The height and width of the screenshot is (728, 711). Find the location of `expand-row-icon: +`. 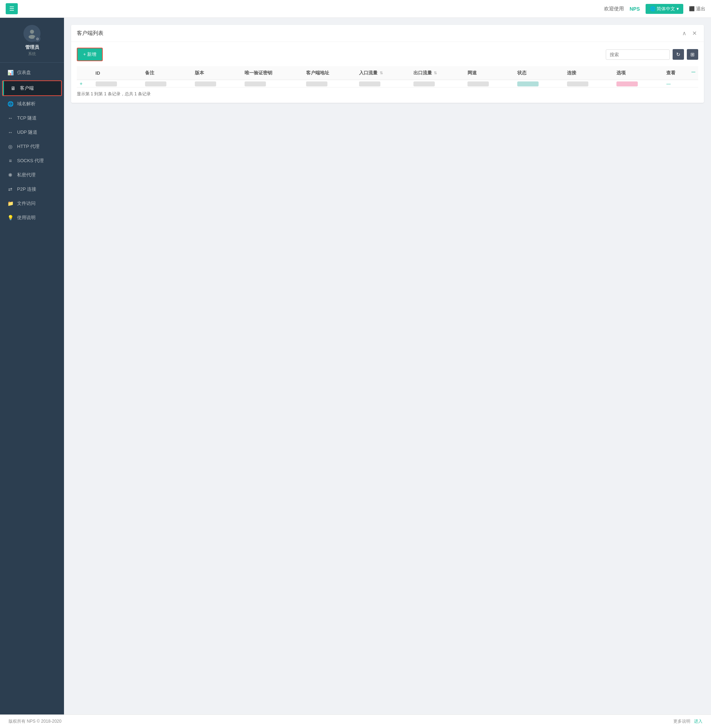

expand-row-icon: + is located at coordinates (81, 84).